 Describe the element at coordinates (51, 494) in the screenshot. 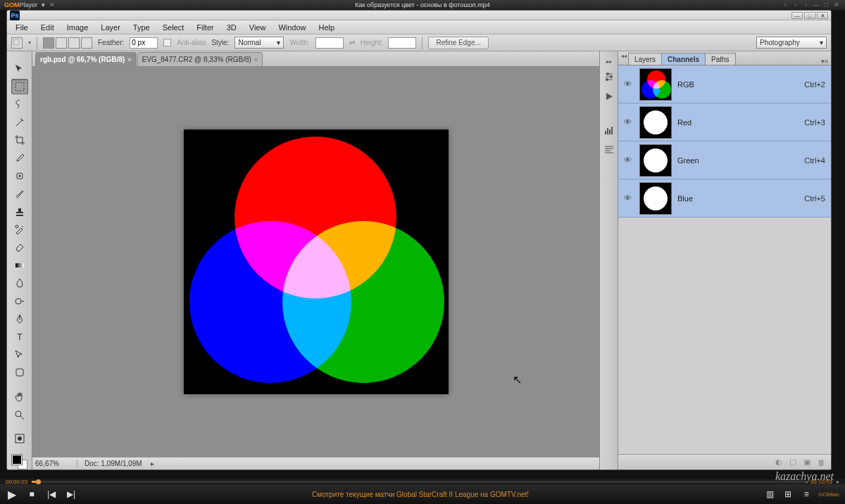

I see `prev-button: |◀` at that location.